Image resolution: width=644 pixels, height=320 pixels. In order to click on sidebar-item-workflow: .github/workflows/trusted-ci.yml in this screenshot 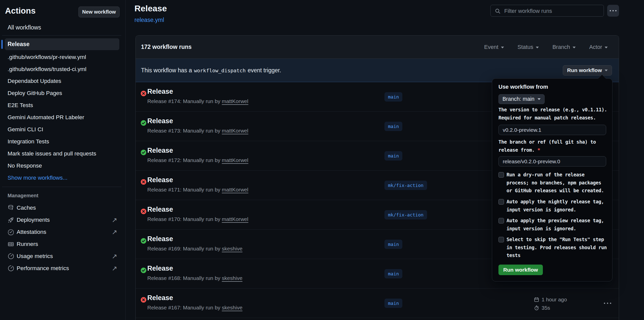, I will do `click(63, 69)`.